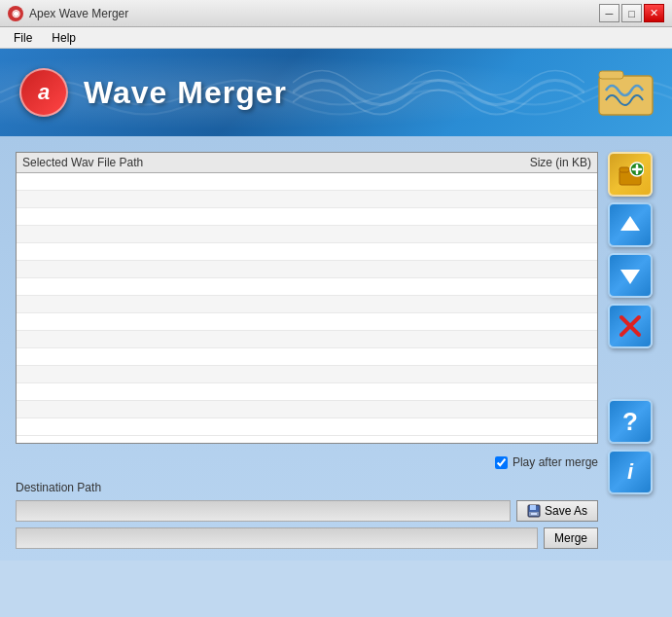  Describe the element at coordinates (307, 488) in the screenshot. I see `destination-label: Destination Path` at that location.